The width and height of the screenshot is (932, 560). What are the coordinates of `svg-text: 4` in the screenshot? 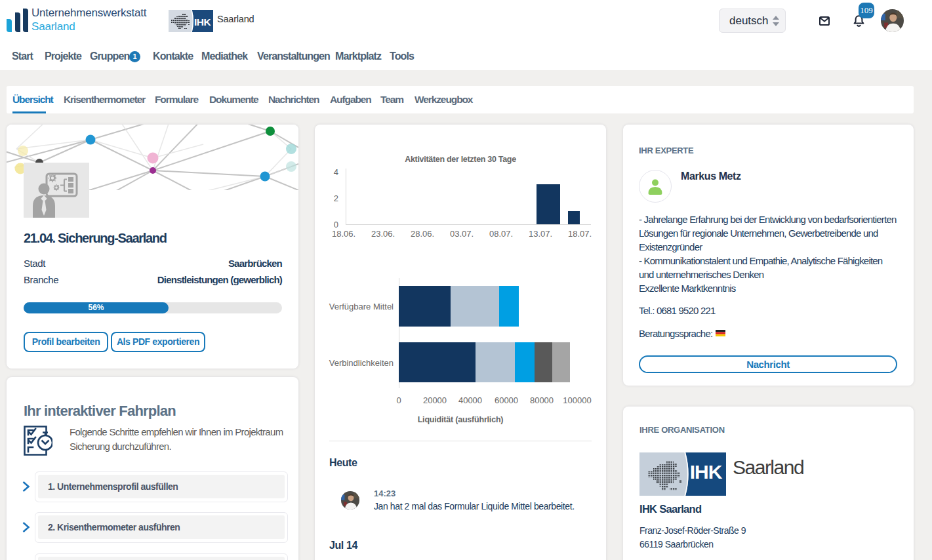 It's located at (336, 172).